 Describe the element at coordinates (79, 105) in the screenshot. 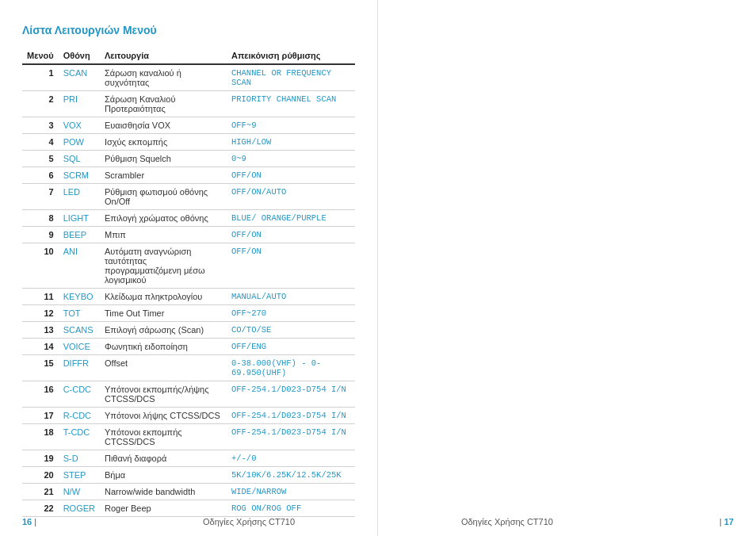

I see `row-code: PRI` at that location.